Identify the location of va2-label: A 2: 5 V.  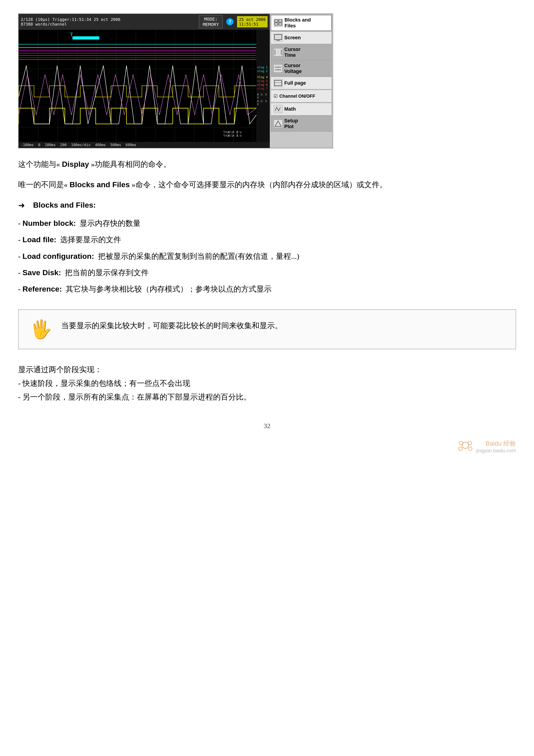
(263, 103).